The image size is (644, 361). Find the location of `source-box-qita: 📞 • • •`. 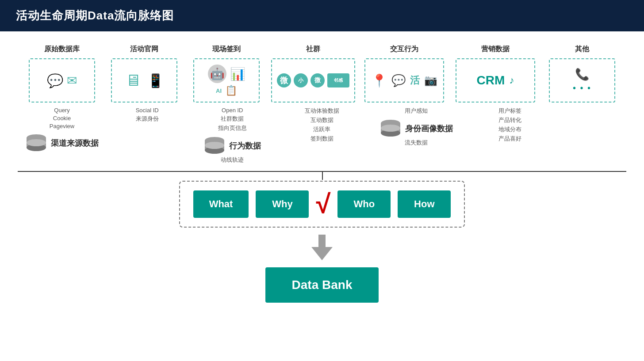

source-box-qita: 📞 • • • is located at coordinates (582, 80).